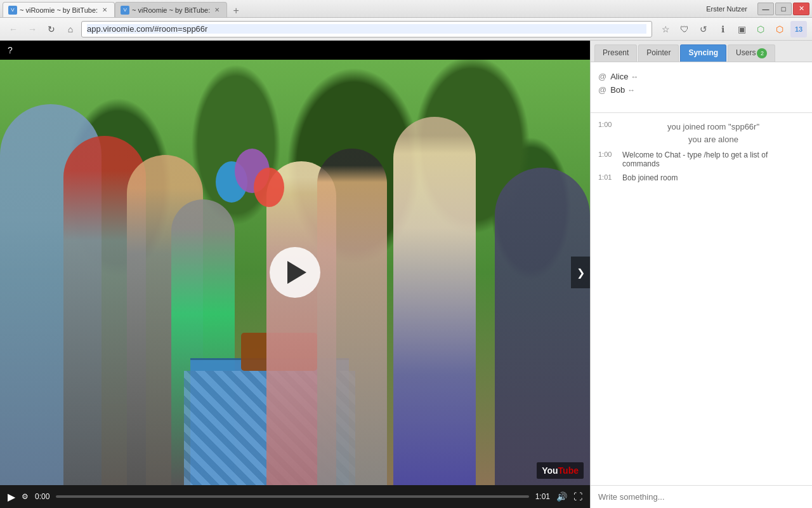 The height and width of the screenshot is (508, 812). What do you see at coordinates (713, 178) in the screenshot?
I see `chat-msg-3-text: Bob joined room` at bounding box center [713, 178].